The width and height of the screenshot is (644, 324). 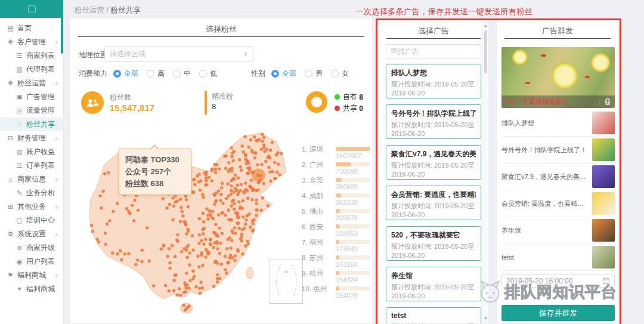 What do you see at coordinates (312, 196) in the screenshot?
I see `city-rank-label: 4. 成都` at bounding box center [312, 196].